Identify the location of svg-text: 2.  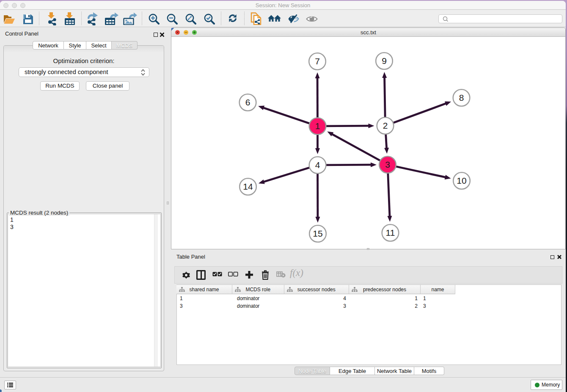
(385, 125).